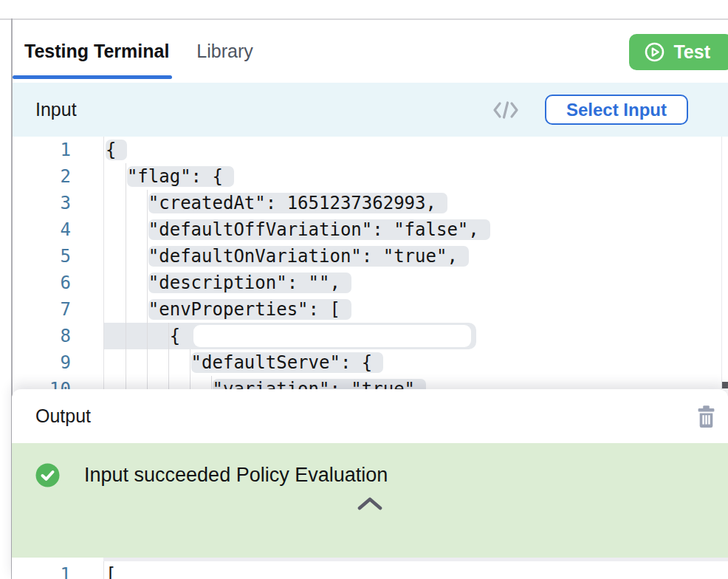 The width and height of the screenshot is (728, 579). What do you see at coordinates (41, 256) in the screenshot?
I see `line-number: 5` at bounding box center [41, 256].